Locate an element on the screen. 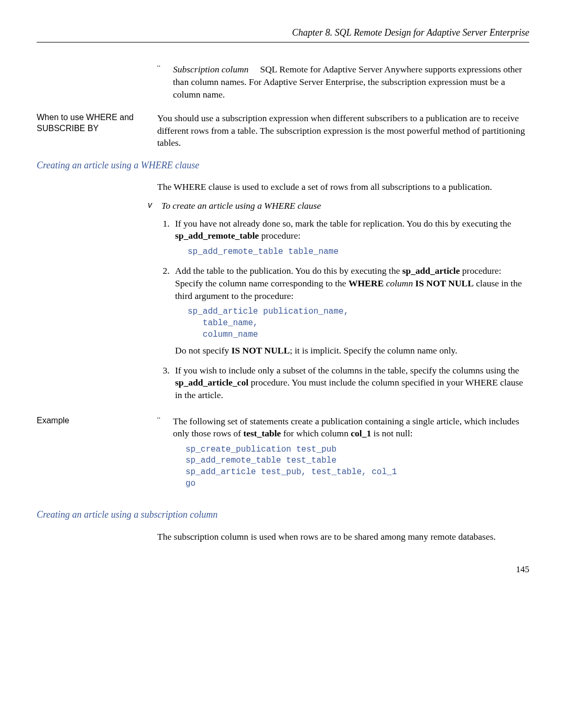 The width and height of the screenshot is (566, 728). ex-d: col_1 is located at coordinates (361, 433).